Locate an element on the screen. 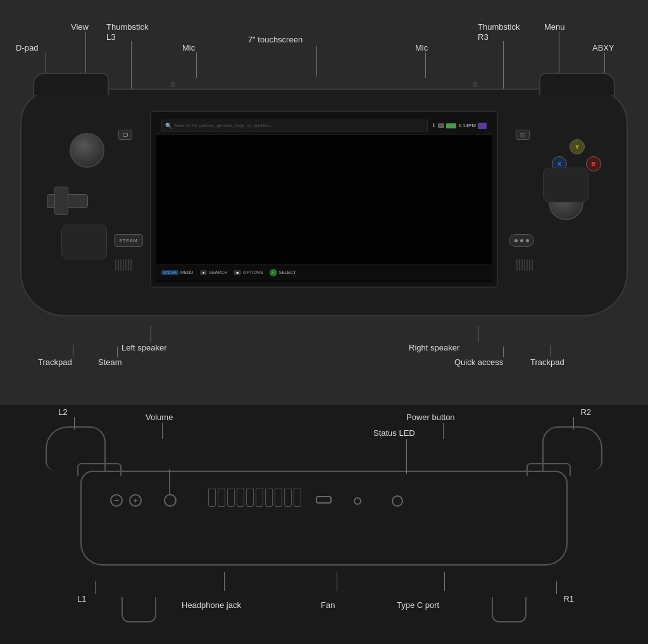 The width and height of the screenshot is (648, 644). right-speaker is located at coordinates (525, 265).